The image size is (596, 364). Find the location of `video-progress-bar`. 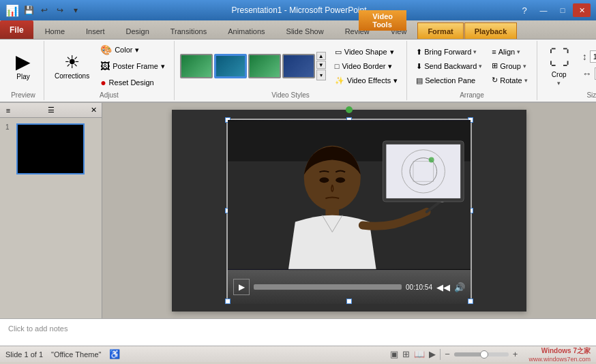

video-progress-bar is located at coordinates (327, 287).